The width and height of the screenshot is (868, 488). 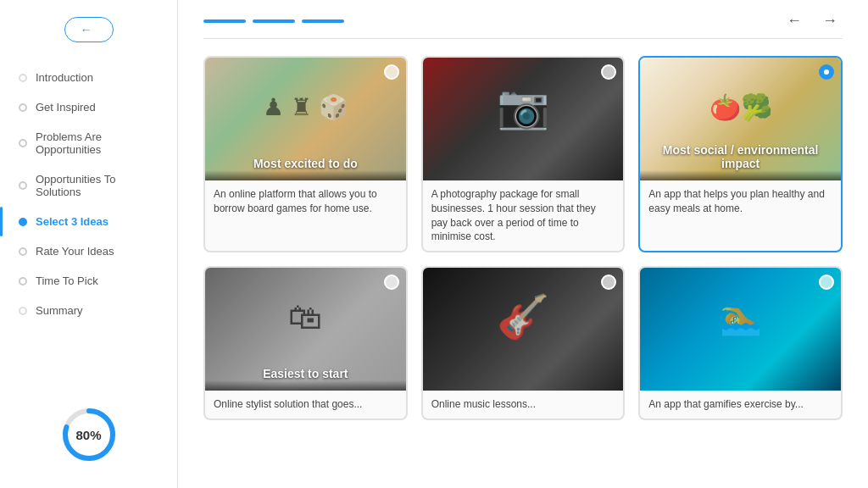 What do you see at coordinates (524, 119) in the screenshot?
I see `card-image-photography` at bounding box center [524, 119].